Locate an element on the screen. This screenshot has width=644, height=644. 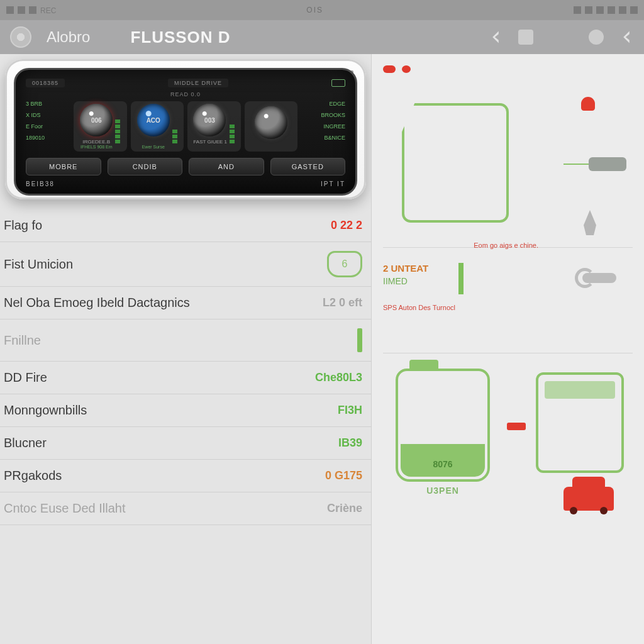
app-name: Alobro is located at coordinates (68, 37).